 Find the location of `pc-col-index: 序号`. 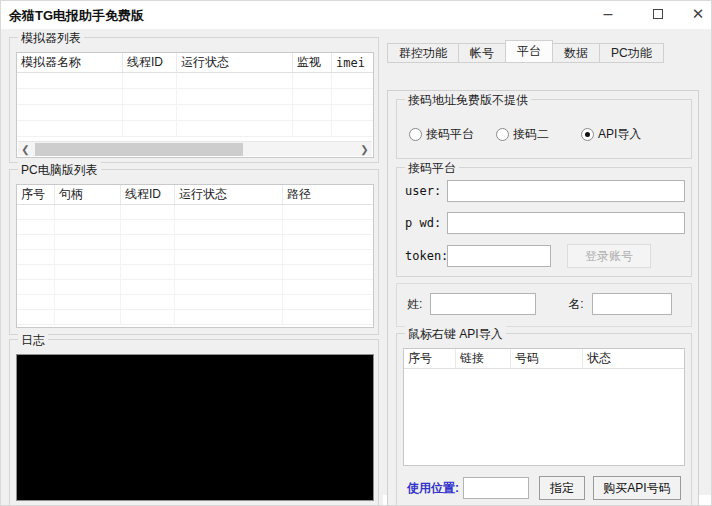

pc-col-index: 序号 is located at coordinates (36, 194).